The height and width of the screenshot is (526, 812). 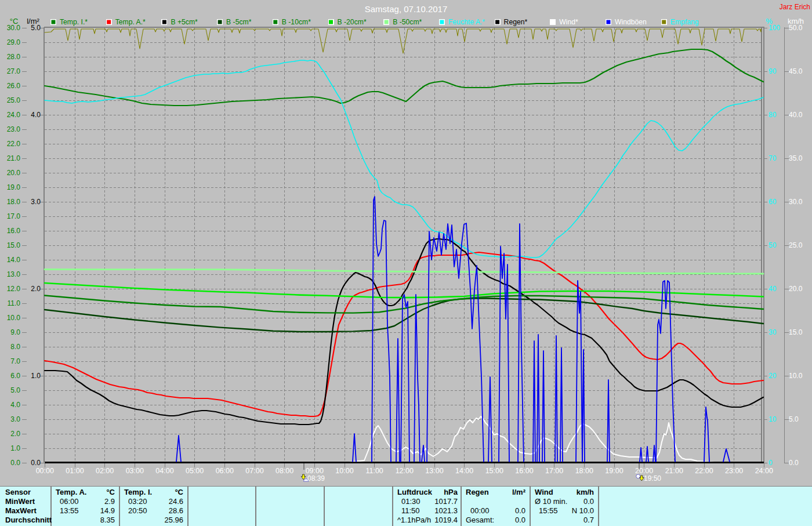 I want to click on svg-text: B -5cm*, so click(x=239, y=22).